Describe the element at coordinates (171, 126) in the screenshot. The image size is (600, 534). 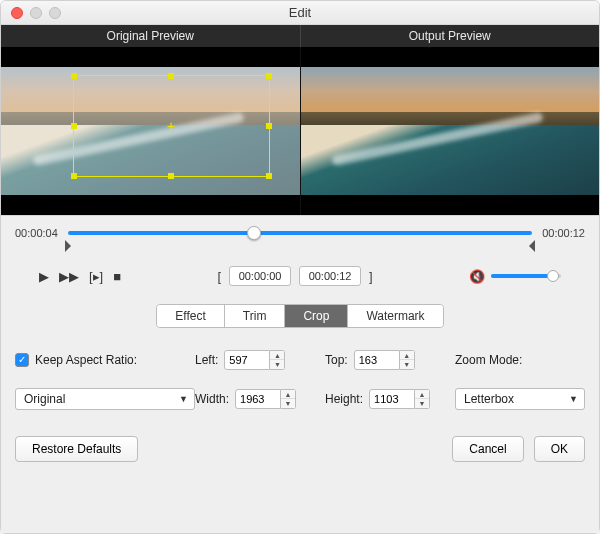
I see `crop-center-icon: +` at that location.